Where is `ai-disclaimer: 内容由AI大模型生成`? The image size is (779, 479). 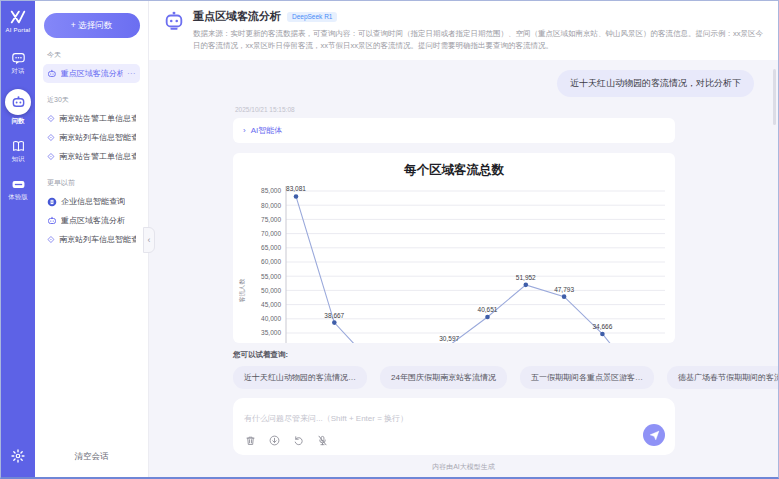 ai-disclaimer: 内容由AI大模型生成 is located at coordinates (464, 466).